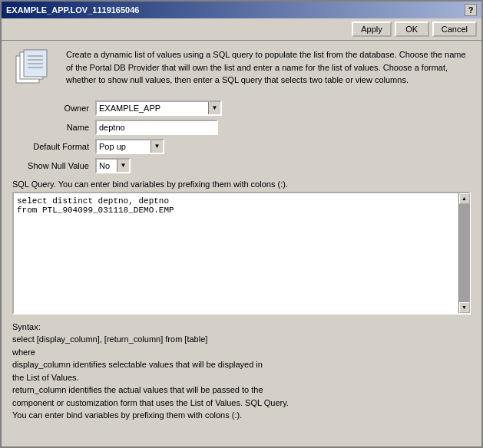 The height and width of the screenshot is (448, 483). I want to click on format-value: Pop up, so click(124, 147).